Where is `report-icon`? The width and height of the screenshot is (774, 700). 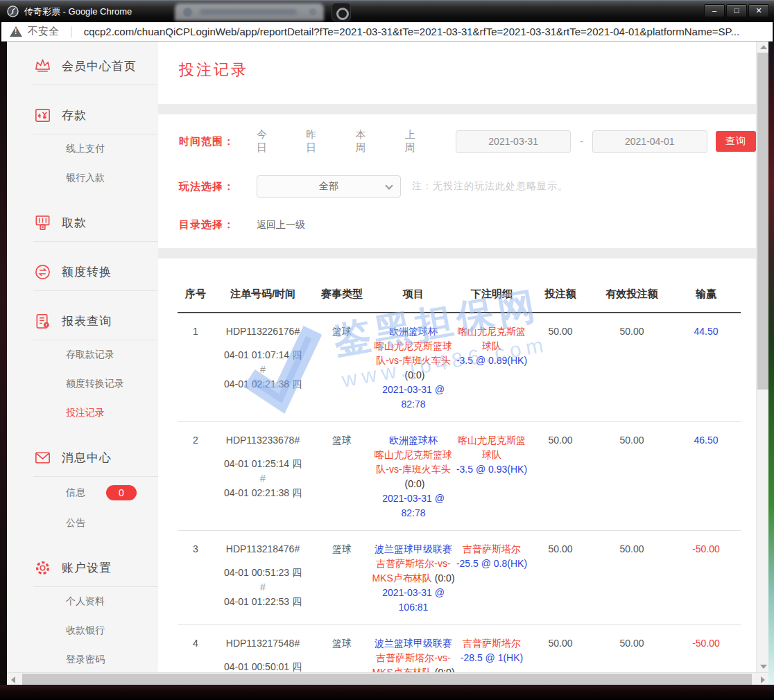
report-icon is located at coordinates (43, 322).